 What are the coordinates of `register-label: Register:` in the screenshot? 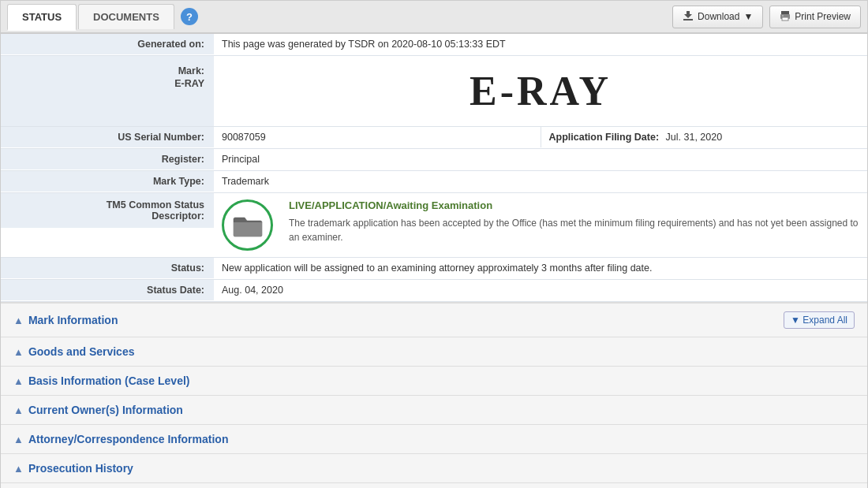 It's located at (107, 159).